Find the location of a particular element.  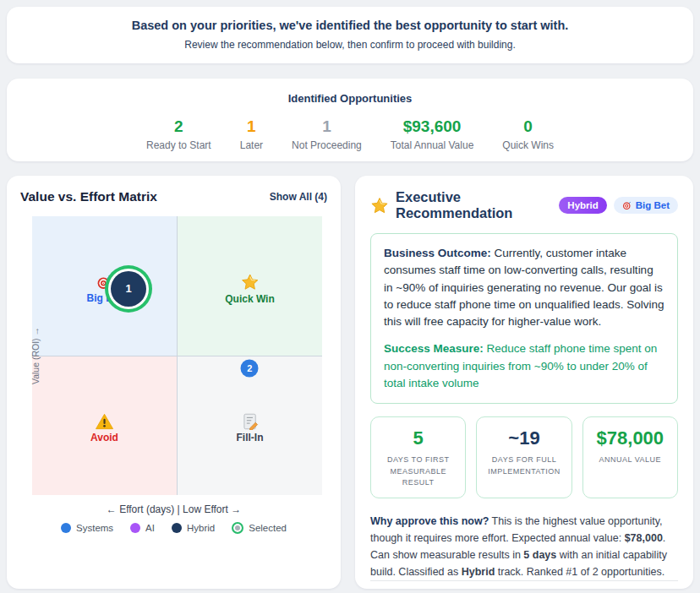

hybrid-dot-icon is located at coordinates (177, 528).